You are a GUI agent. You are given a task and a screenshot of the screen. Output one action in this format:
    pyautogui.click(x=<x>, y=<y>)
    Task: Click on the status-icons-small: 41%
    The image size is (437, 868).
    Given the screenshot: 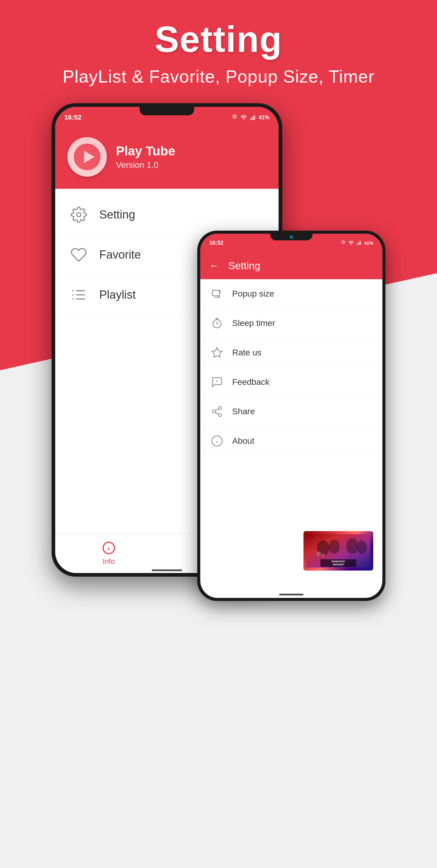 What is the action you would take?
    pyautogui.click(x=357, y=243)
    